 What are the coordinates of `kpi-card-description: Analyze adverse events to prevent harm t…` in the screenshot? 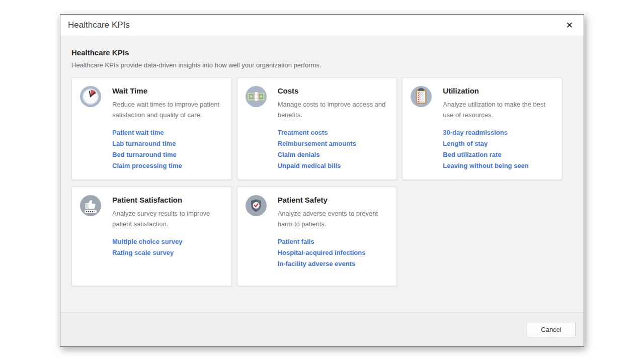 It's located at (333, 219).